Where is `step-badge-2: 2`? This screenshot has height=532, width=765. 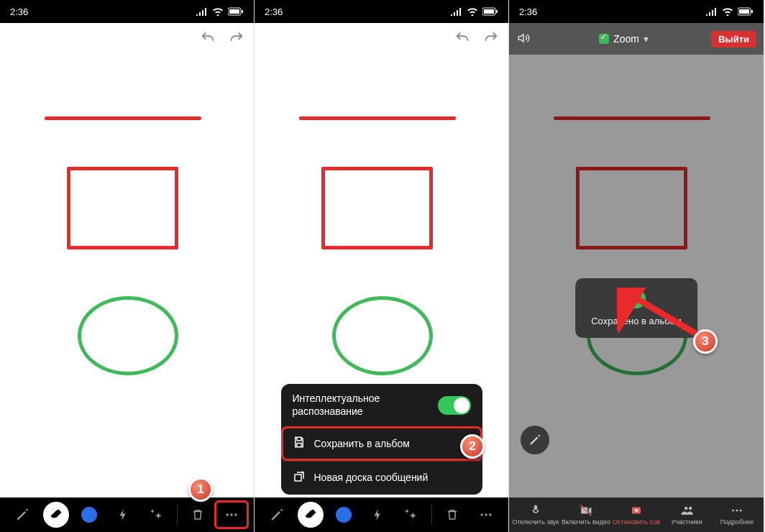
step-badge-2: 2 is located at coordinates (472, 446).